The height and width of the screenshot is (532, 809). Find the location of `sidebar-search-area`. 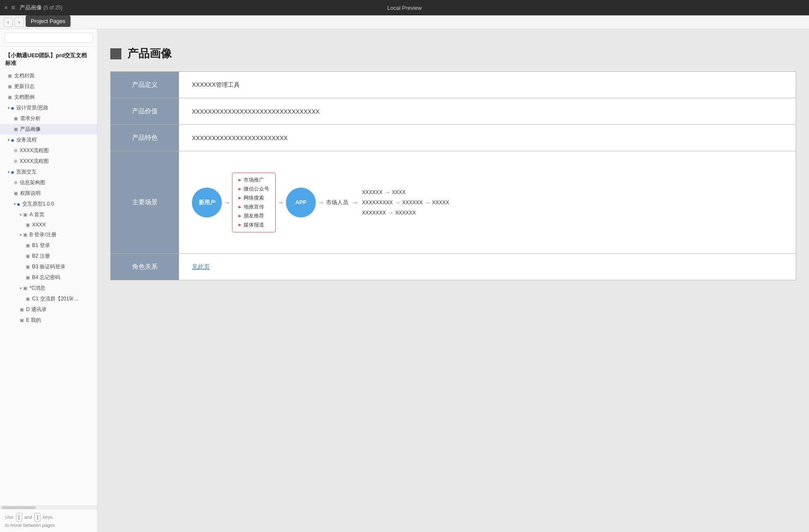

sidebar-search-area is located at coordinates (49, 38).